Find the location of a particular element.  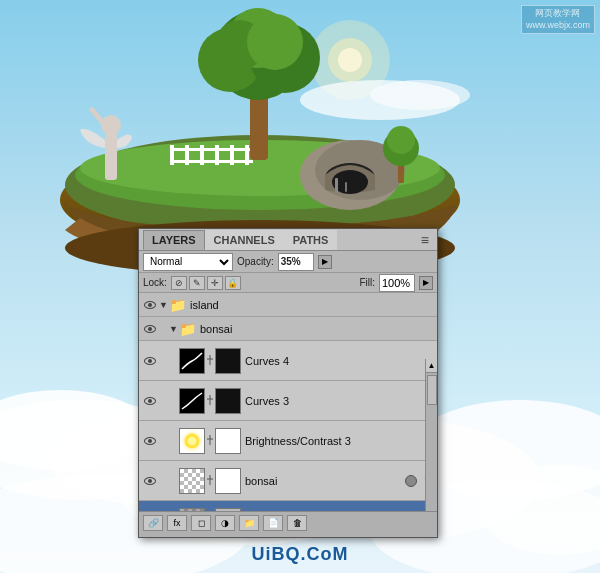

watermark-top: 网页教学网 www.webjx.com is located at coordinates (558, 20).